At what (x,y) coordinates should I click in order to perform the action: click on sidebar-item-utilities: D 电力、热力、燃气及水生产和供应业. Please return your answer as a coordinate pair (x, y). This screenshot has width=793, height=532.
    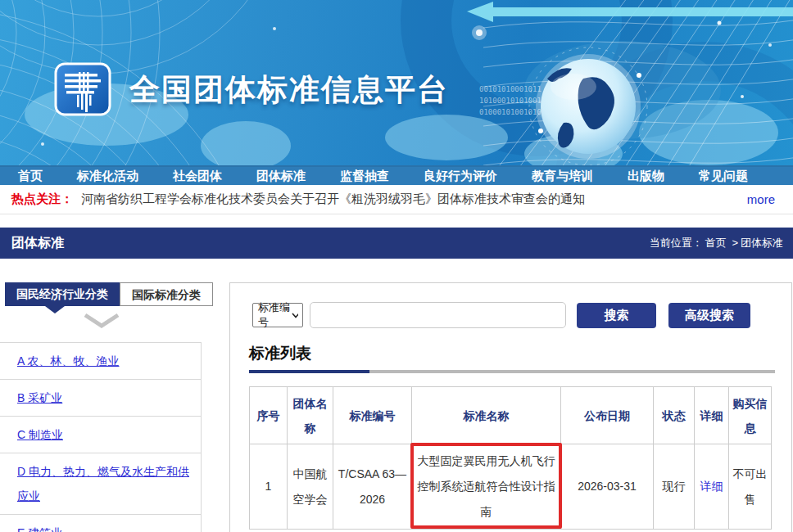
    Looking at the image, I should click on (100, 483).